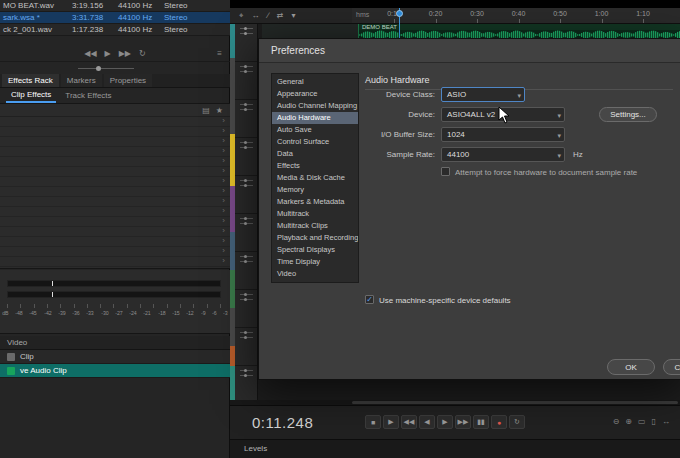  I want to click on zoom-out-icon: ⊖, so click(616, 422).